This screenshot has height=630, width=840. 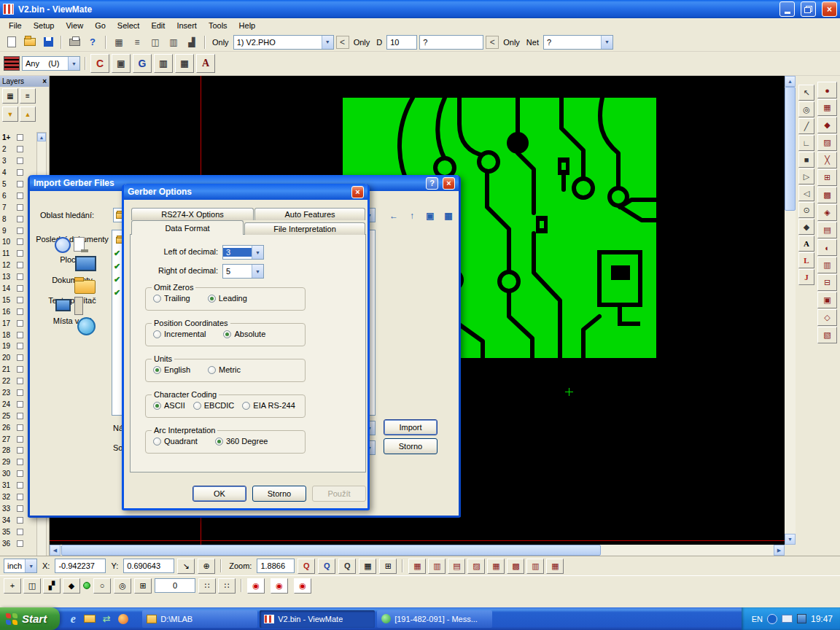 What do you see at coordinates (214, 405) in the screenshot?
I see `radio-option: EBCDIC` at bounding box center [214, 405].